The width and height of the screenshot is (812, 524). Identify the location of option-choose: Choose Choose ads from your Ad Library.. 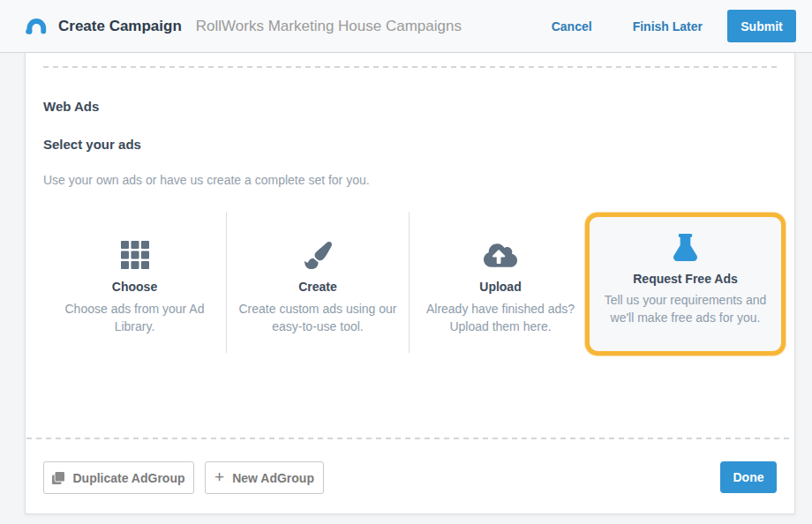
(134, 282).